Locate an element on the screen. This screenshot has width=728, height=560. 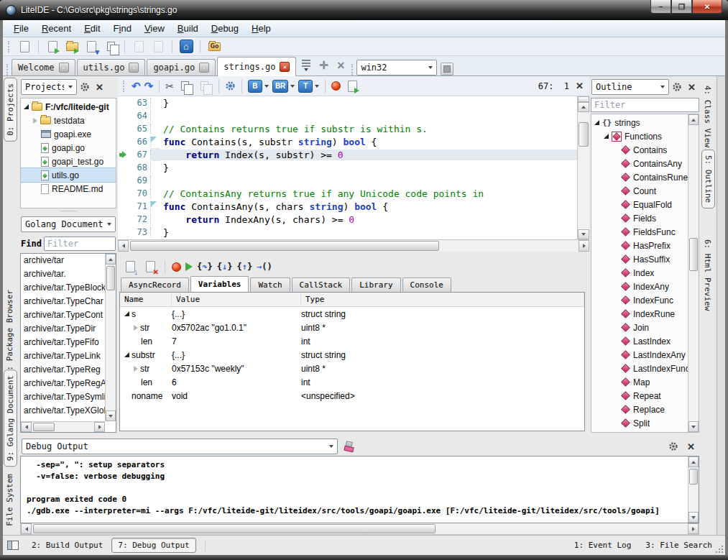
step-out-icon: {↑} is located at coordinates (244, 267).